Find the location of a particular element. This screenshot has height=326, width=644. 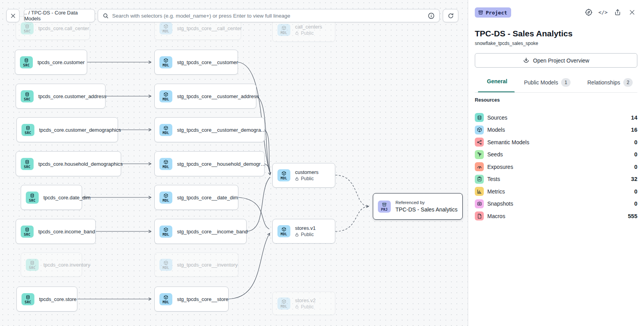

resource-count: 32 is located at coordinates (634, 179).